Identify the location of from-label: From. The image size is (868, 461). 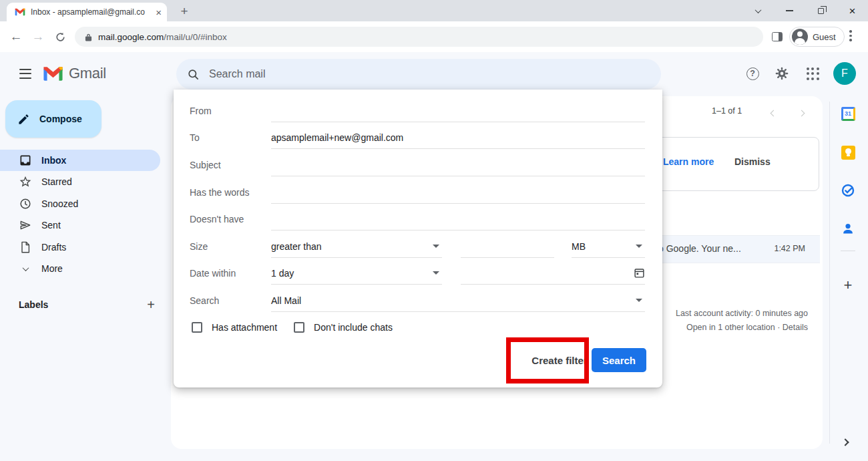
(230, 111).